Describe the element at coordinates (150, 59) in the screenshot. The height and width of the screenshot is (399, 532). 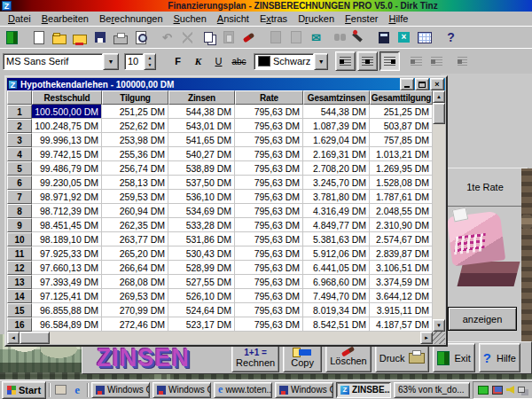
I see `size-up-icon: ▲` at that location.